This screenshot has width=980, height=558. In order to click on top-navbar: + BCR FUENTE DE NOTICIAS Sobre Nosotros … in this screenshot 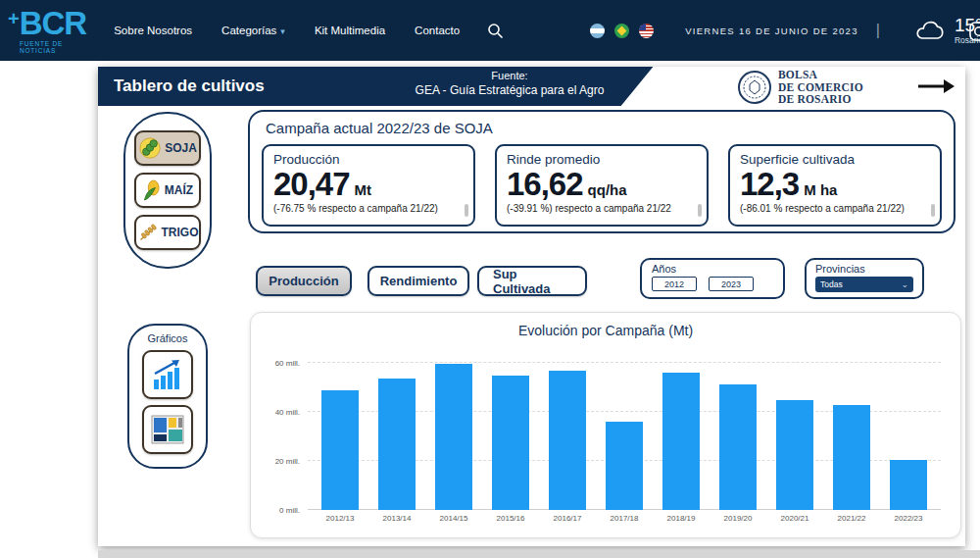, I will do `click(490, 30)`.